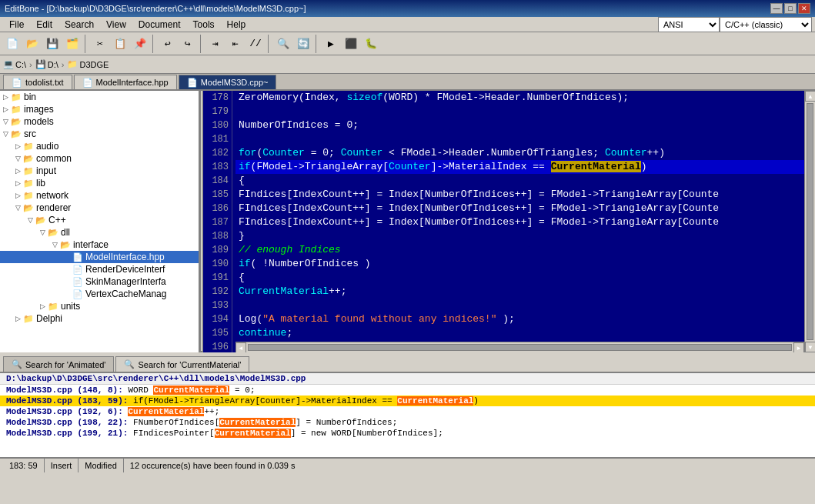 The width and height of the screenshot is (815, 504). I want to click on result-item-183: ModelMS3D.cpp (141, 45): if(FModel->Tria…, so click(408, 401).